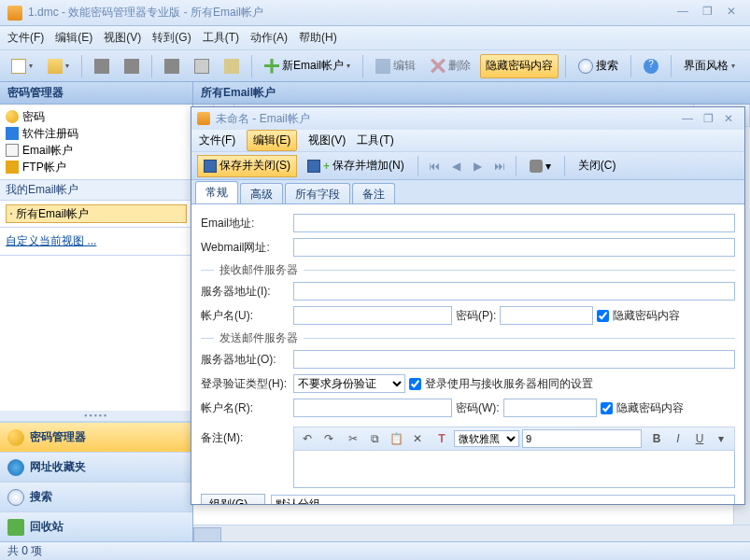 This screenshot has width=750, height=560. What do you see at coordinates (472, 533) in the screenshot?
I see `horizontal-scrollbar` at bounding box center [472, 533].